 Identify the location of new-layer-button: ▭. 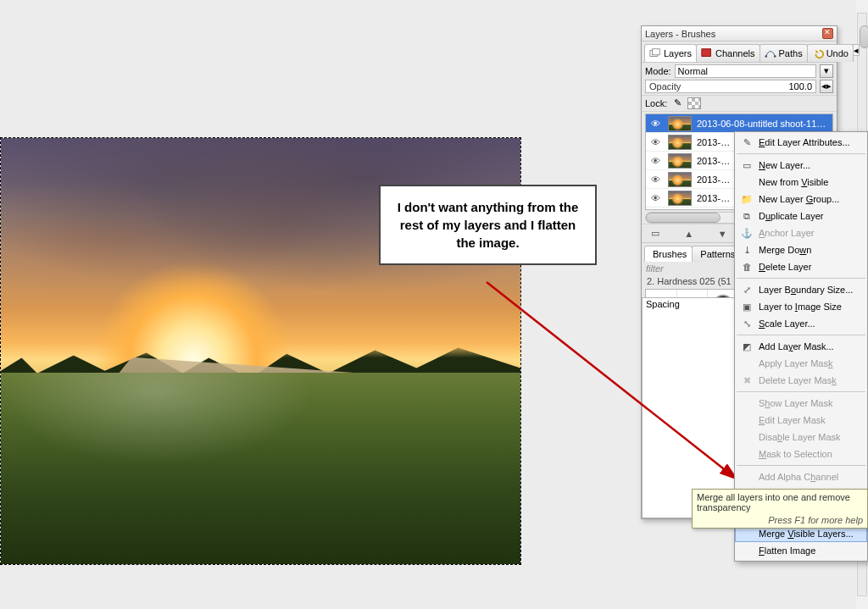
(655, 234).